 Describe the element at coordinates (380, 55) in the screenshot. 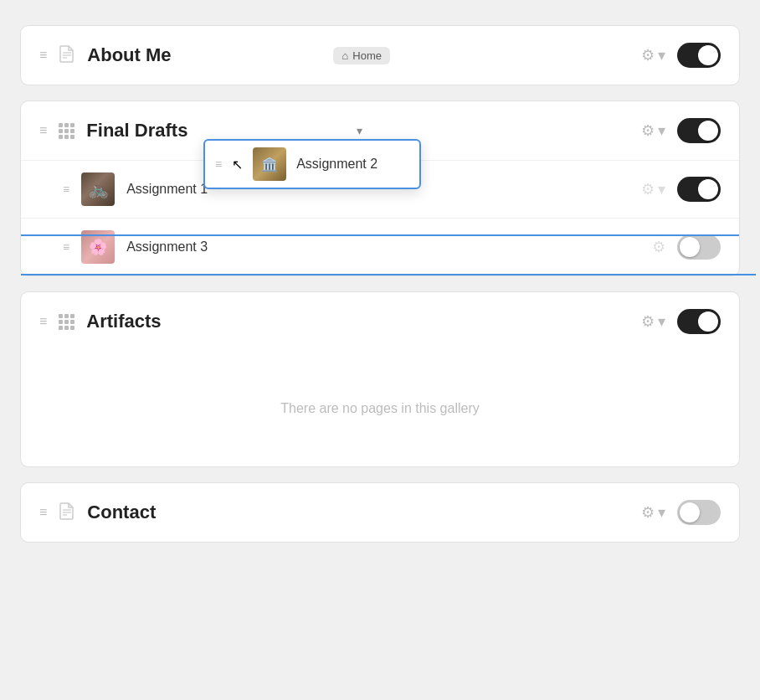

I see `about-me-section: ≡ About Me ⌂ Home ⚙ ▾` at that location.